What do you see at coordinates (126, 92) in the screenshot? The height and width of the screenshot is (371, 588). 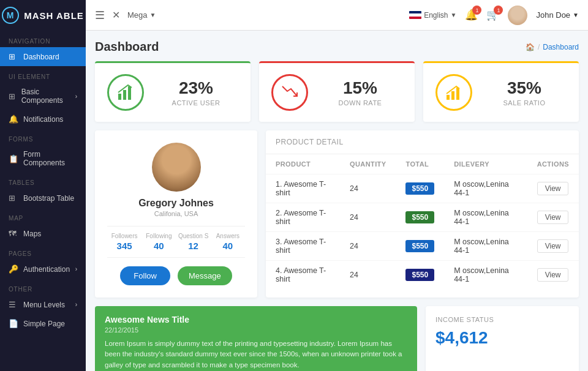 I see `bar-chart-up-icon` at bounding box center [126, 92].